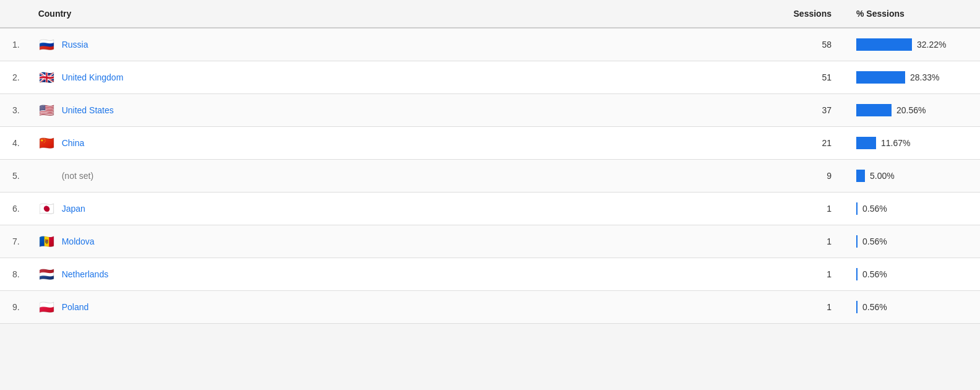  Describe the element at coordinates (807, 144) in the screenshot. I see `sessions-value: 21` at that location.